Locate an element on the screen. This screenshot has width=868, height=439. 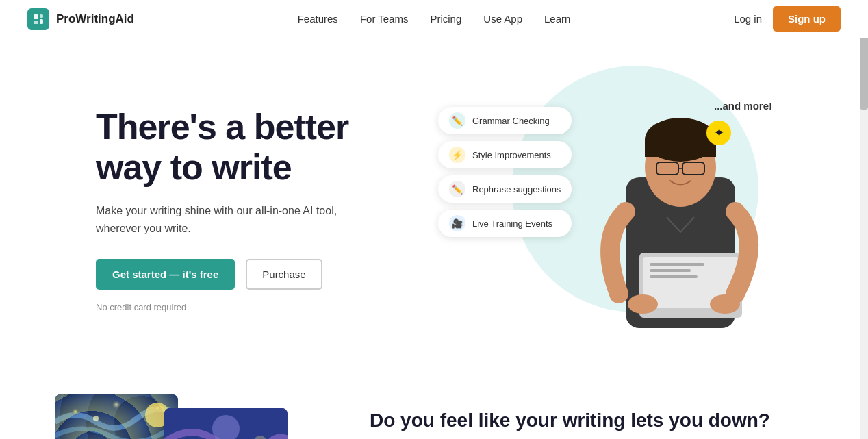
nav-for-teams: For Teams is located at coordinates (385, 19).